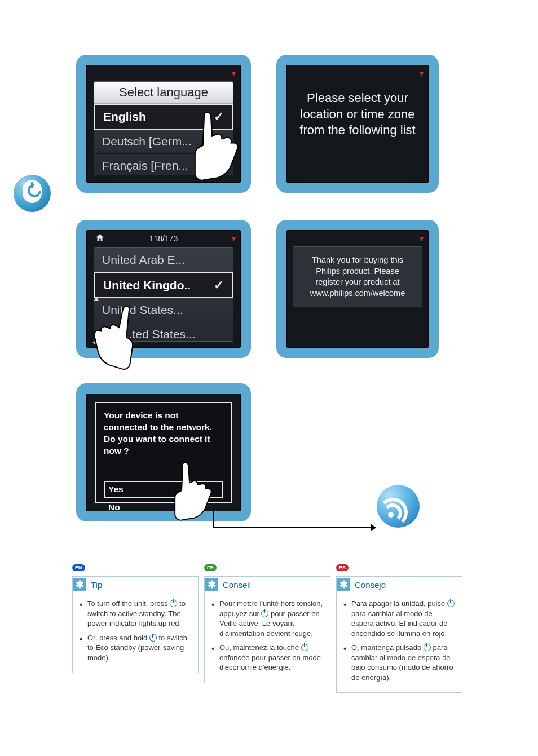 The height and width of the screenshot is (756, 538). I want to click on list-title: Select language, so click(164, 92).